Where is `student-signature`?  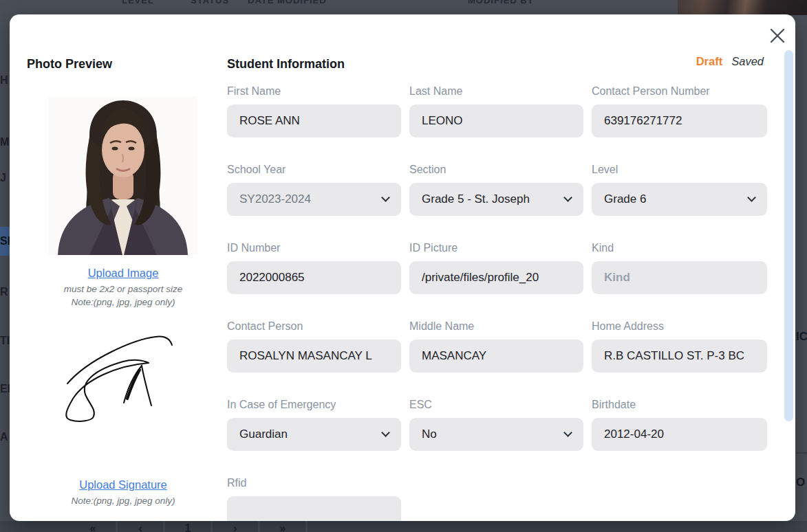 student-signature is located at coordinates (123, 378).